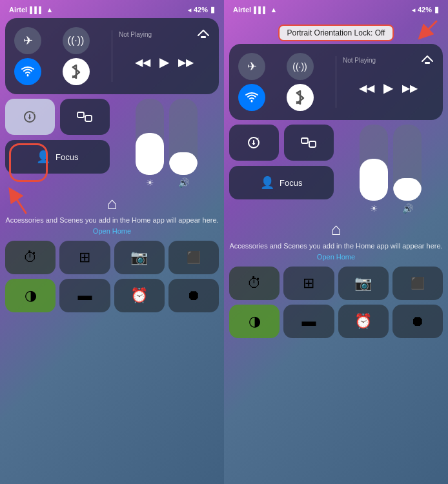 The width and height of the screenshot is (448, 484). I want to click on left-col-left: 👤 Focus, so click(57, 136).